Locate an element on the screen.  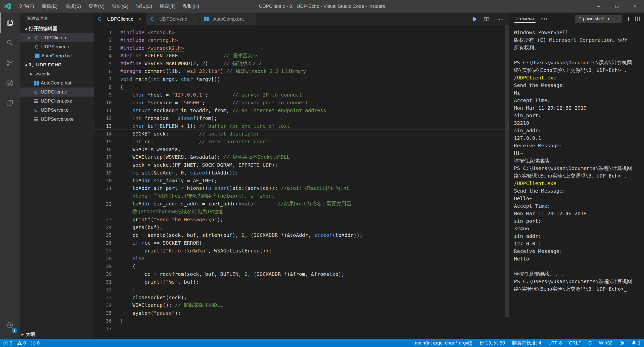
menu-item: 转到(G) is located at coordinates (120, 6).